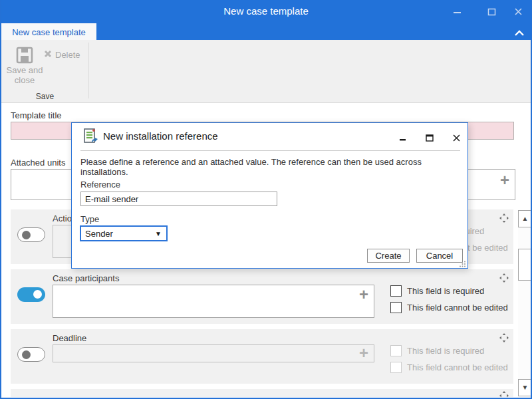 The image size is (532, 399). What do you see at coordinates (525, 303) in the screenshot?
I see `vertical-scrollbar: ▲ ▼` at bounding box center [525, 303].